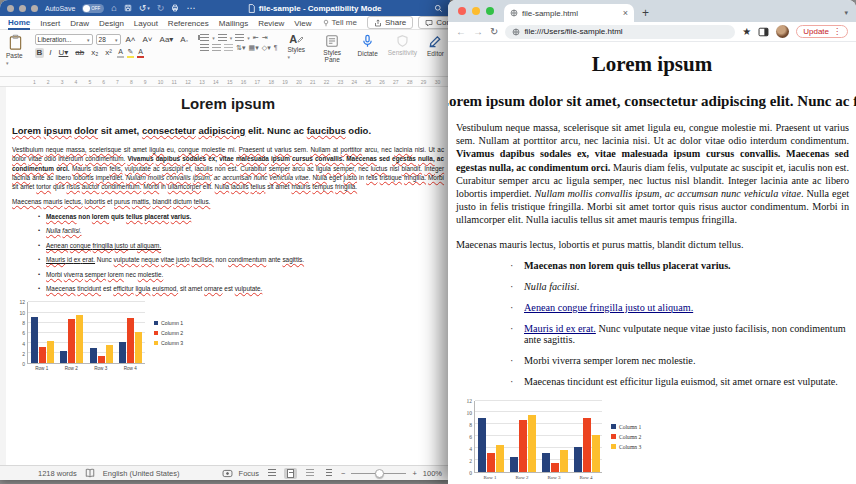 The width and height of the screenshot is (856, 484). What do you see at coordinates (204, 38) in the screenshot?
I see `bullet-list-icon` at bounding box center [204, 38].